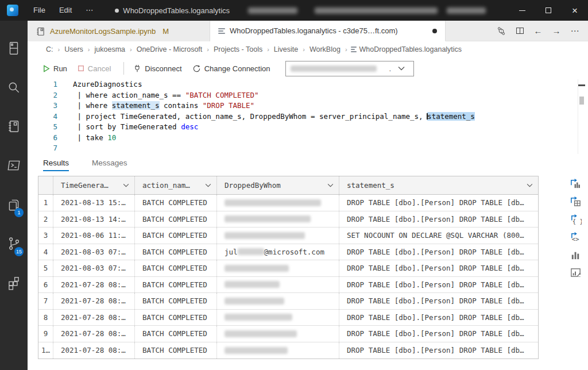  I want to click on close-button: ×, so click(575, 10).